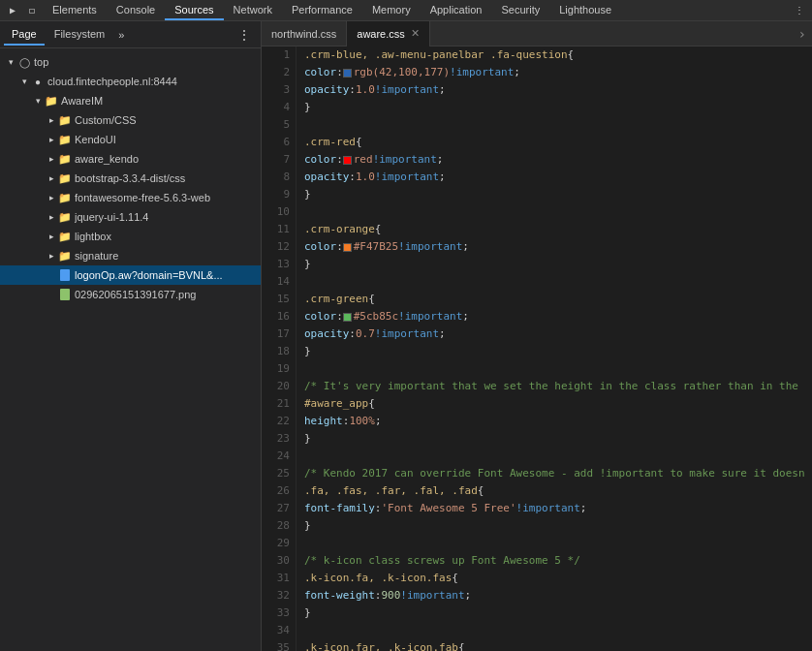 The width and height of the screenshot is (812, 651). I want to click on tree-label-signature: signature, so click(168, 256).